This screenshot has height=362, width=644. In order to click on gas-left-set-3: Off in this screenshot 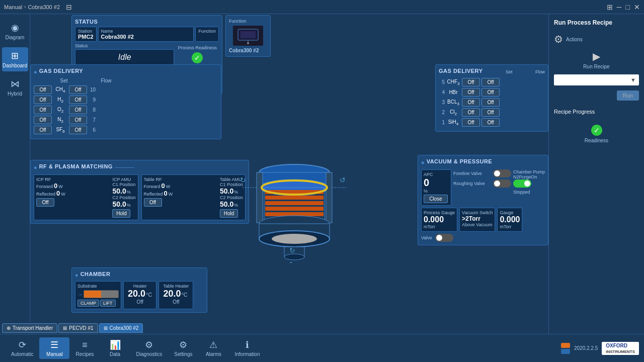, I will do `click(43, 120)`.